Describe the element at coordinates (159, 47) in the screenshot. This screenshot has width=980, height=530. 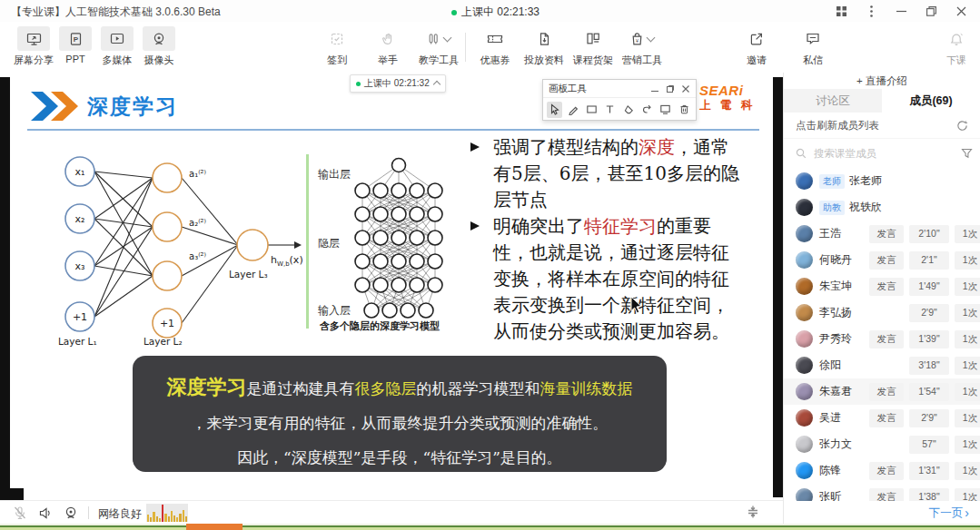
I see `camera-button: 摄像头` at that location.